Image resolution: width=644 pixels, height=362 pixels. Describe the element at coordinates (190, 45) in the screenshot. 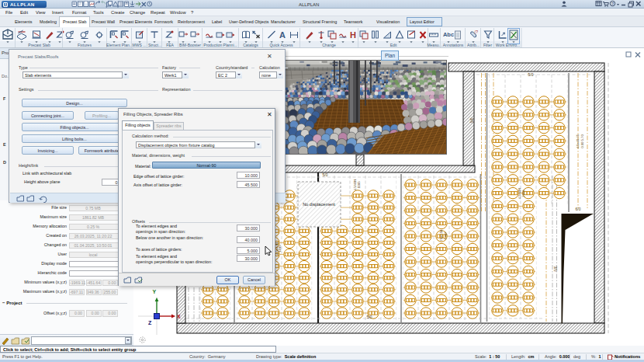

I see `svg-text: BIM-Booster` at that location.